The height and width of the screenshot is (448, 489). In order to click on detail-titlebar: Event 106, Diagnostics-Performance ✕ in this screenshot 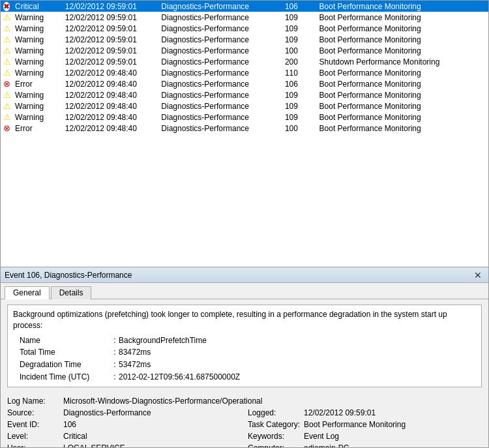, I will do `click(244, 275)`.